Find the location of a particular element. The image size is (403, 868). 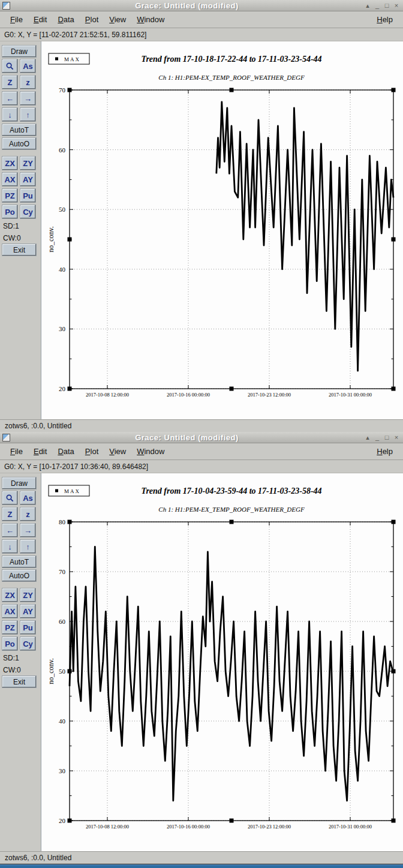

svg-text:Trend from 17-10-18-17-22-44 t: Trend from 17-10-18-17-22-44 to 17-11-03… is located at coordinates (231, 59).